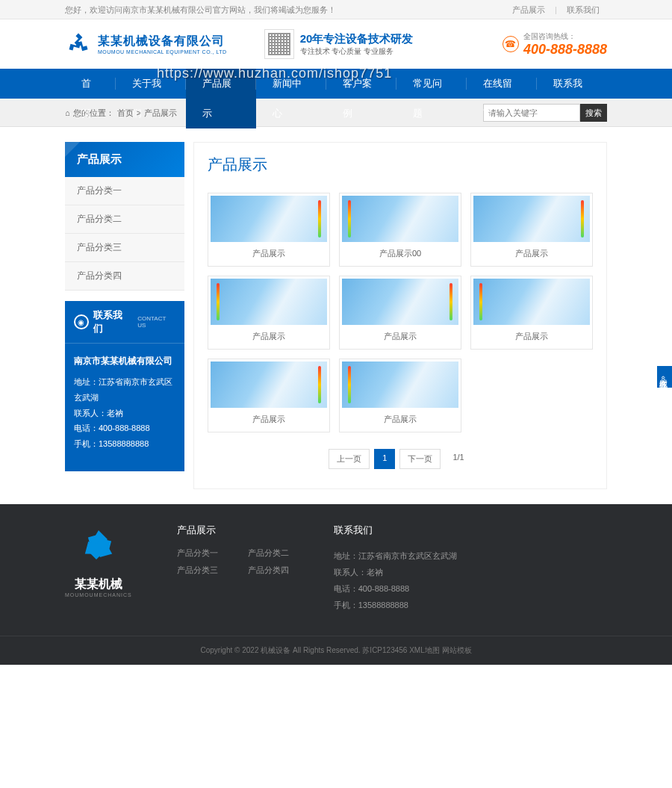 This screenshot has height=788, width=672. Describe the element at coordinates (81, 322) in the screenshot. I see `headset-icon: ◉` at that location.